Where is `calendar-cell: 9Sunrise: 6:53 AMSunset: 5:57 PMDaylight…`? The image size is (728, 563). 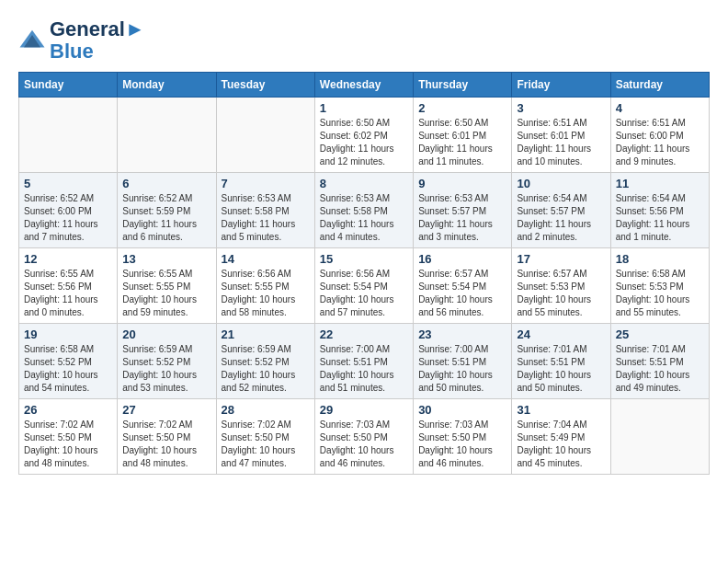
calendar-cell: 9Sunrise: 6:53 AMSunset: 5:57 PMDaylight… is located at coordinates (463, 211).